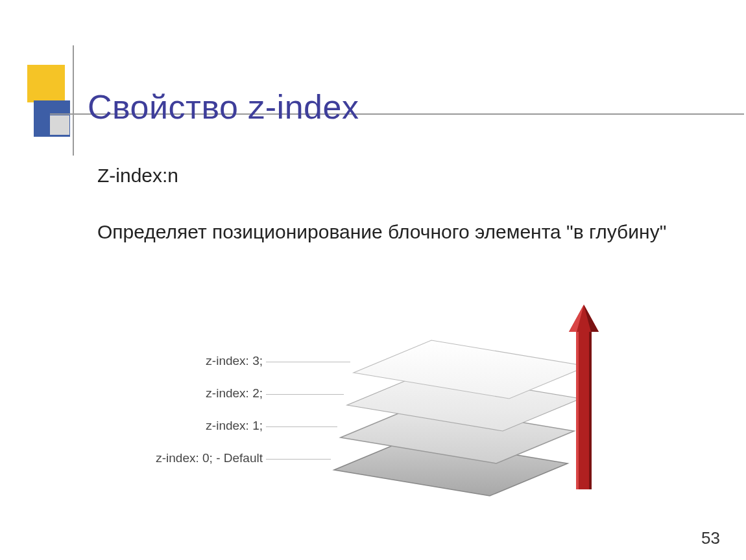 The width and height of the screenshot is (746, 560). Describe the element at coordinates (73, 100) in the screenshot. I see `vertical-line` at that location.